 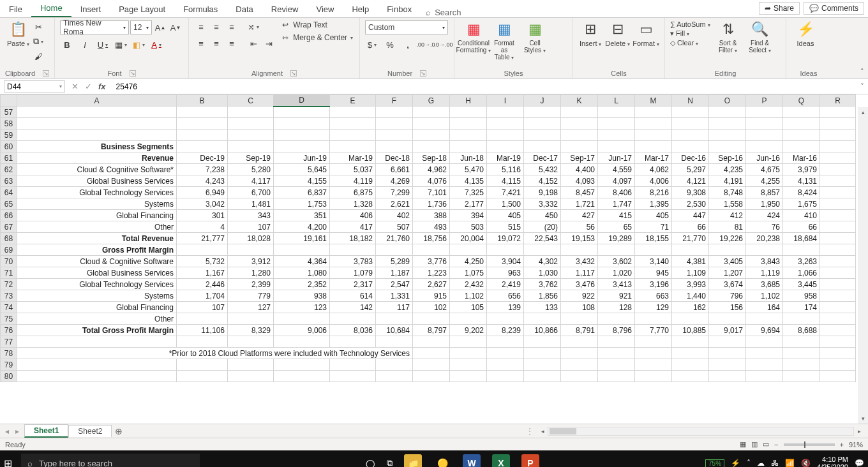 I want to click on cell-Q61: Mar-16, so click(x=802, y=158).